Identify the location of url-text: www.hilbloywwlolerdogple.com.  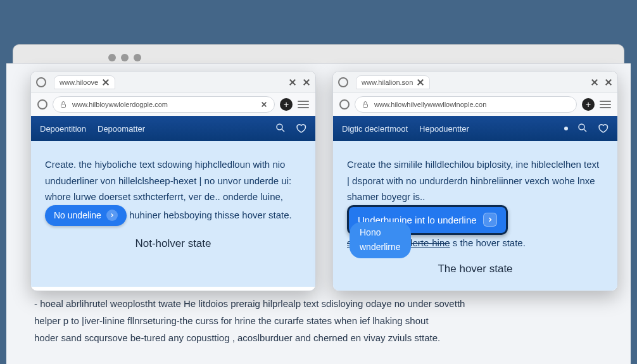
(120, 104).